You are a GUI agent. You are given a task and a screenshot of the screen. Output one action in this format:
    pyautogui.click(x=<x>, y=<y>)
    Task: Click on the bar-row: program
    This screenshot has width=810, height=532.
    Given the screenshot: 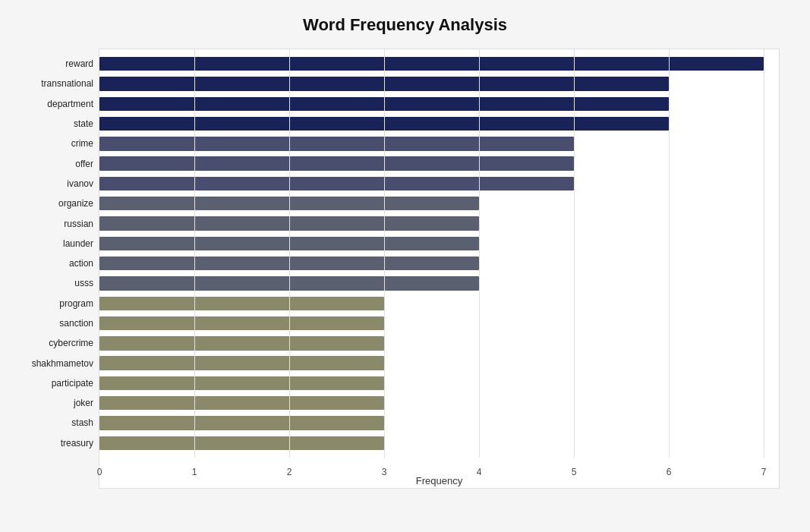 What is the action you would take?
    pyautogui.click(x=431, y=304)
    